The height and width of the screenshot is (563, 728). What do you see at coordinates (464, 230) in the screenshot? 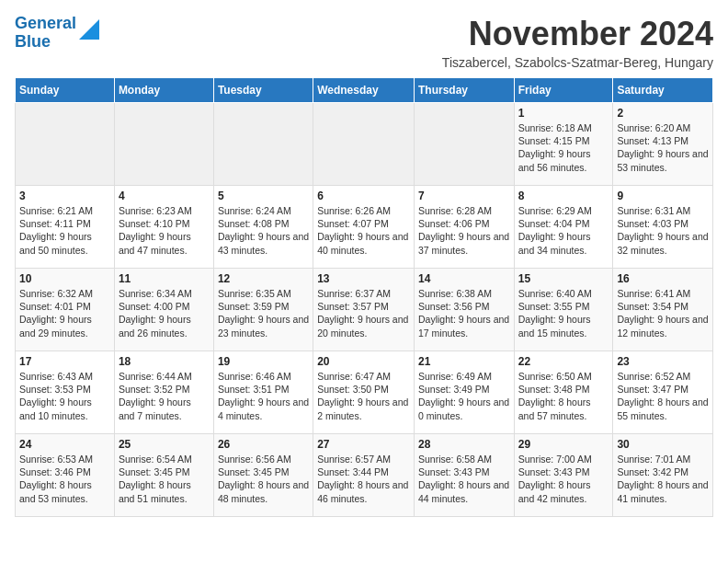
I see `day-info: Sunrise: 6:28 AM Sunset: 4:06 PM Dayligh…` at bounding box center [464, 230].